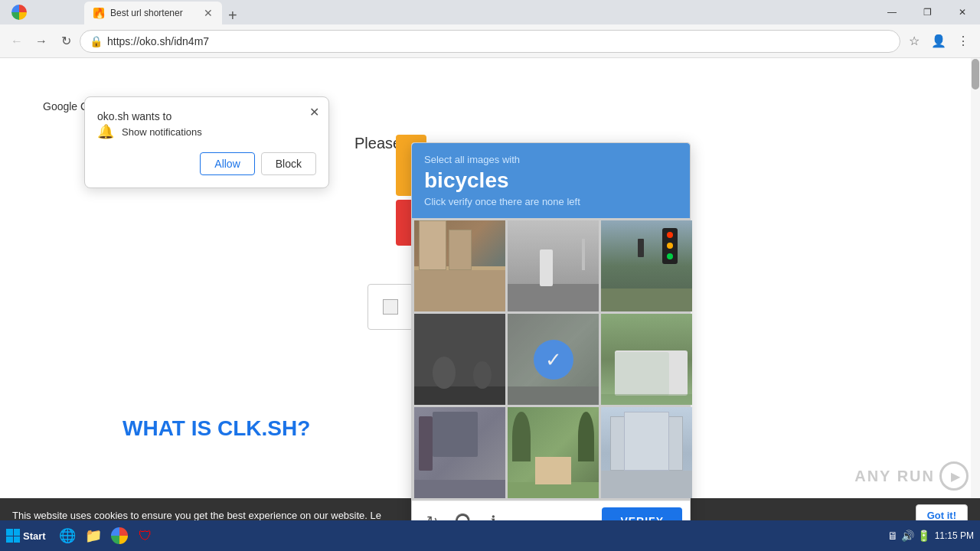 The height and width of the screenshot is (551, 980). What do you see at coordinates (975, 74) in the screenshot?
I see `scrollbar-thumb` at bounding box center [975, 74].